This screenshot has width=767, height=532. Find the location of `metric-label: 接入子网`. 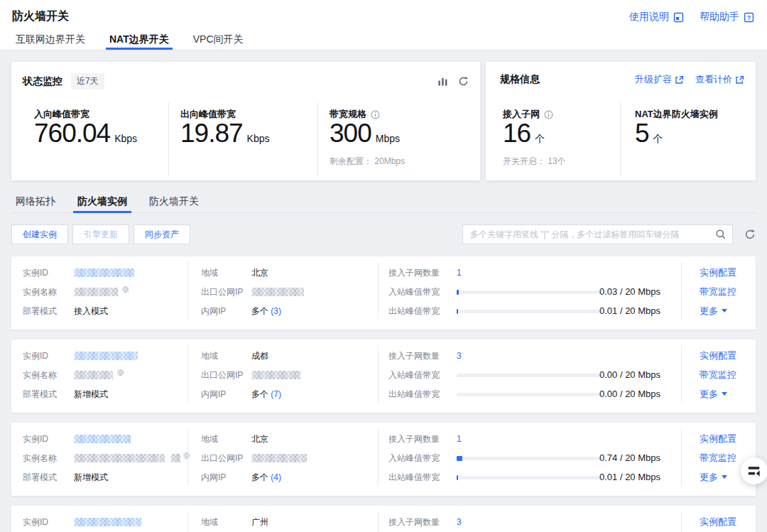

metric-label: 接入子网 is located at coordinates (521, 114).